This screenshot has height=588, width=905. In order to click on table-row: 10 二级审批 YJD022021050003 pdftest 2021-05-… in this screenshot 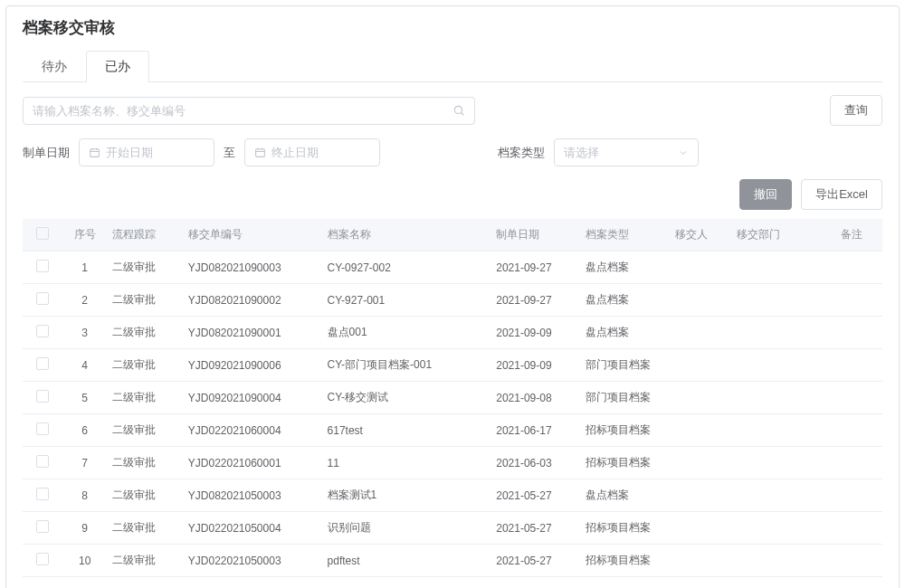, I will do `click(452, 561)`.